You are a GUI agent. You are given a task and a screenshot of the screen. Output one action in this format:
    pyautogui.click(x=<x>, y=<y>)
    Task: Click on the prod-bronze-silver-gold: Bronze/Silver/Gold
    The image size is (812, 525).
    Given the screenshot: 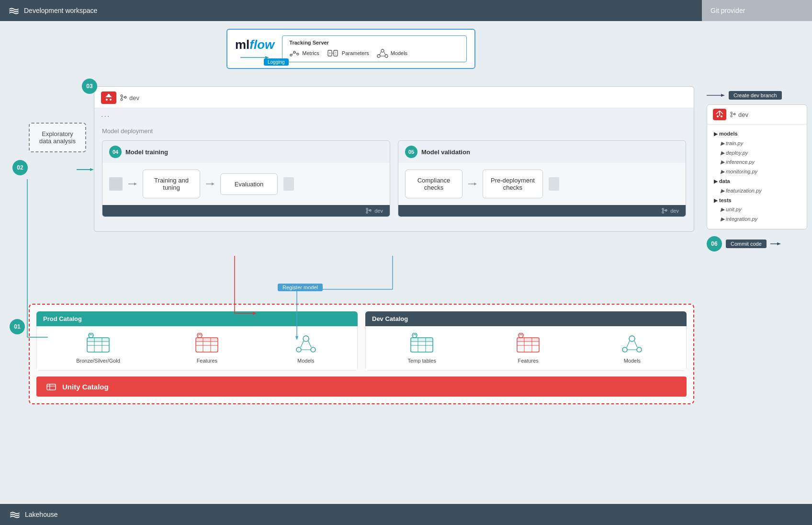 What is the action you would take?
    pyautogui.click(x=98, y=348)
    